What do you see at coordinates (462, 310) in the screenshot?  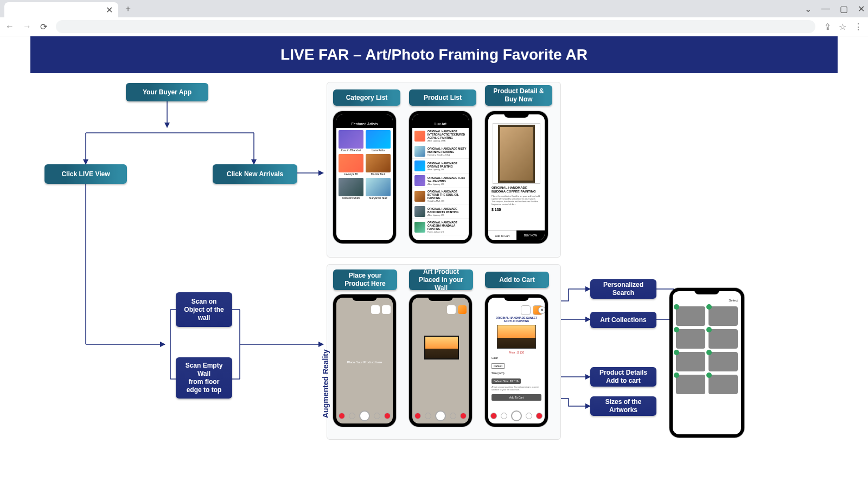 I see `ar-product-chip` at bounding box center [462, 310].